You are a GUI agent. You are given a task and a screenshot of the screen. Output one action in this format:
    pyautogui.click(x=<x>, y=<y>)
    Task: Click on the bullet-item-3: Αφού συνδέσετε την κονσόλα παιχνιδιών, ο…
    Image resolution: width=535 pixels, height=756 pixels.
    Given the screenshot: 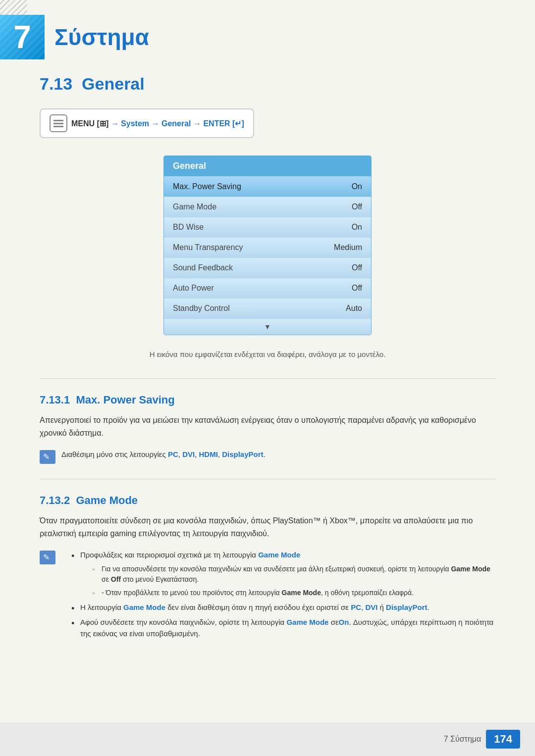 What is the action you would take?
    pyautogui.click(x=283, y=628)
    